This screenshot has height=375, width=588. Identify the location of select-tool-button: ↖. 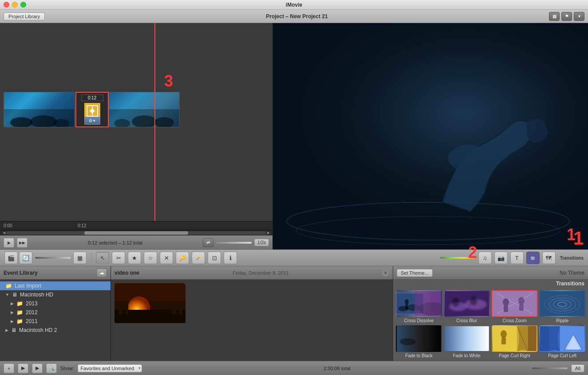
(103, 258).